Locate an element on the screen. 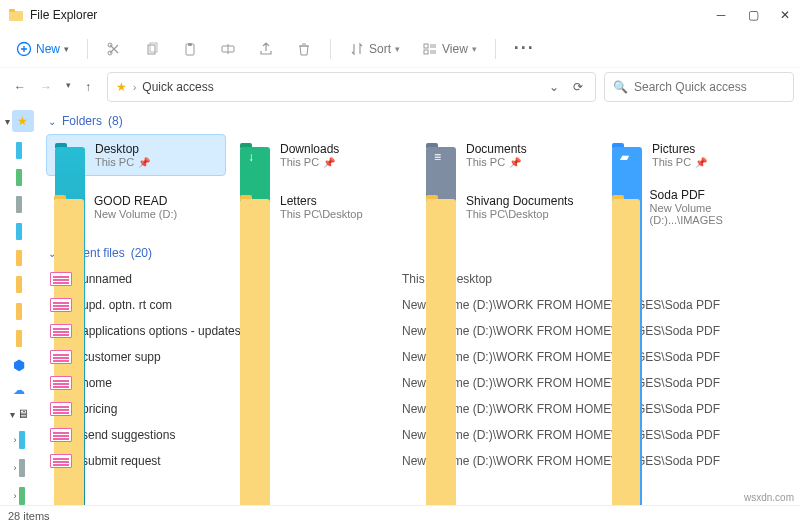 Image resolution: width=800 pixels, height=525 pixels. sidebar-dropbox: ⬢ is located at coordinates (19, 365).